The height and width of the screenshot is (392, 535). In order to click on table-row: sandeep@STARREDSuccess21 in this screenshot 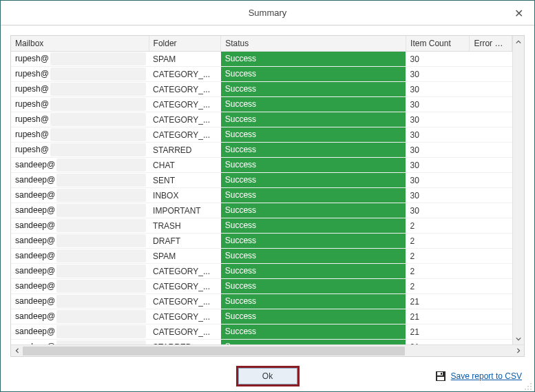, I will do `click(262, 342)`.